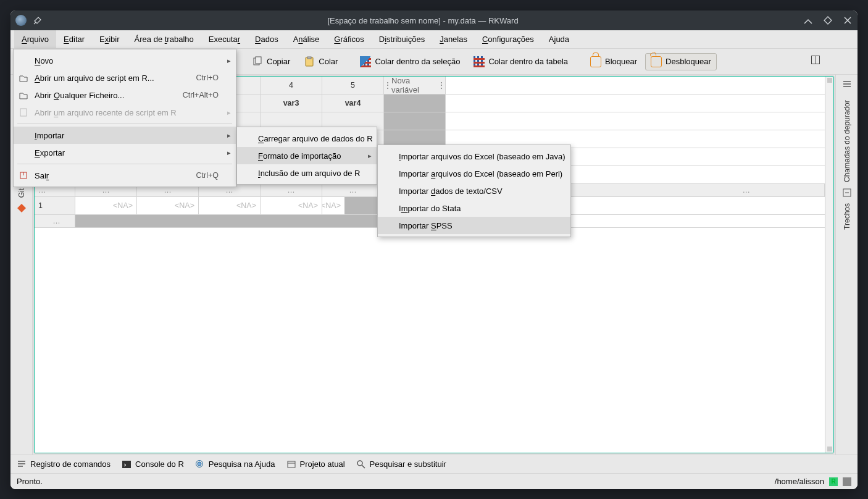 Image resolution: width=868 pixels, height=499 pixels. Describe the element at coordinates (125, 118) in the screenshot. I see `file-menu: Novo▸ Abrir um arquivo de script em R...…` at that location.